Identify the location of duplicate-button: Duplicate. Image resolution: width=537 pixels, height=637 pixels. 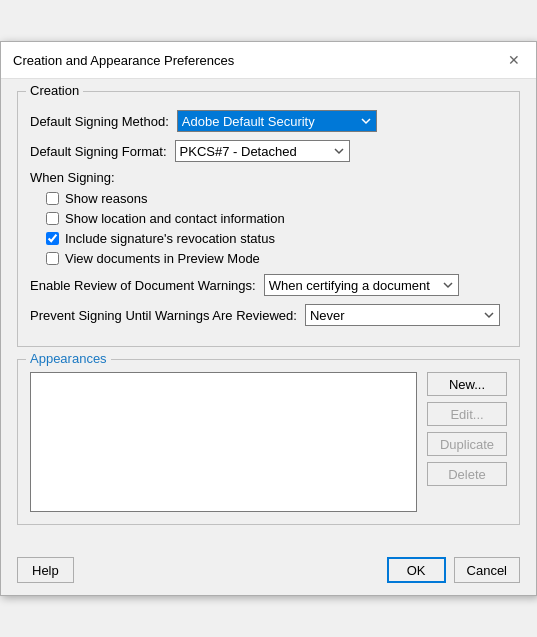
(467, 444).